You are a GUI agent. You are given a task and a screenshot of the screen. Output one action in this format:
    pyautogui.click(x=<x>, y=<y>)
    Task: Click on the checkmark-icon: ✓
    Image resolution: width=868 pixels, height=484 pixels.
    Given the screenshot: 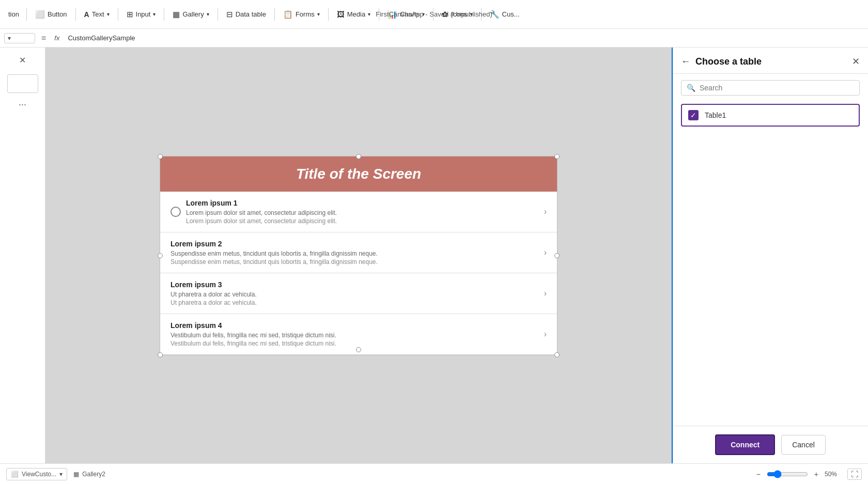 What is the action you would take?
    pyautogui.click(x=693, y=115)
    